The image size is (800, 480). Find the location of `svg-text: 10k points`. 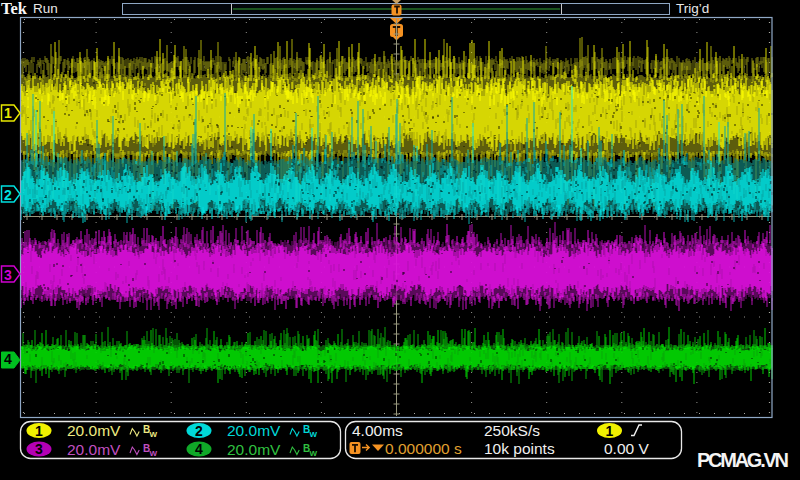

svg-text: 10k points is located at coordinates (520, 448).